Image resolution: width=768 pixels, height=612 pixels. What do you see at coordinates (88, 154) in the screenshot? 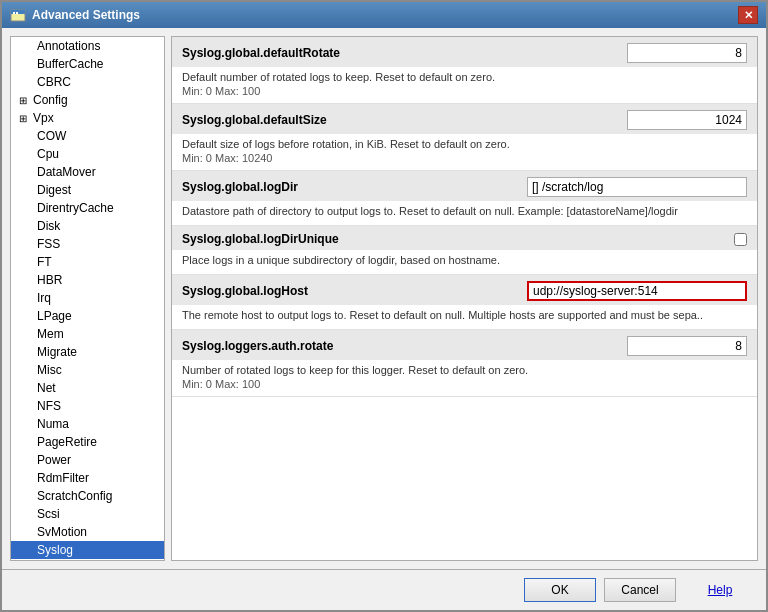
I see `sidebar-item: Cpu` at bounding box center [88, 154].